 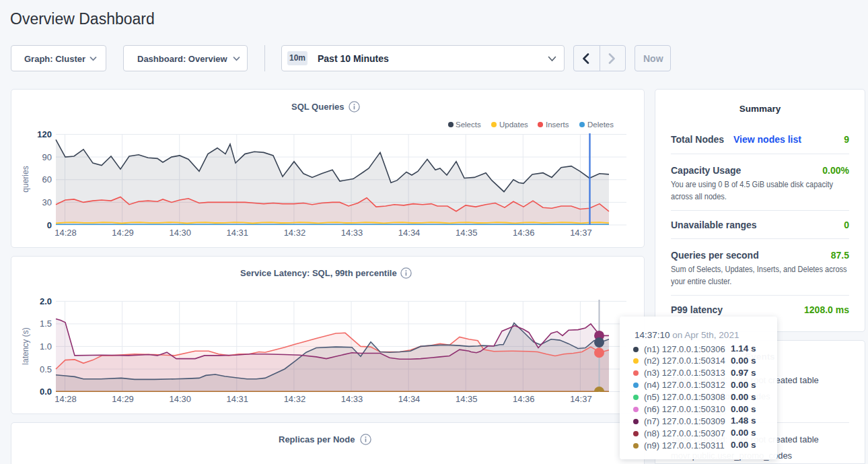 What do you see at coordinates (26, 179) in the screenshot?
I see `svg-text: queries` at bounding box center [26, 179].